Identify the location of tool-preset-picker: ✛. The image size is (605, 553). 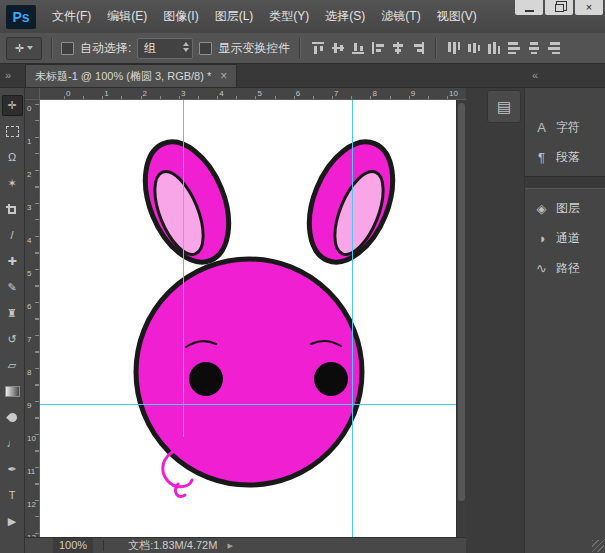
(24, 48).